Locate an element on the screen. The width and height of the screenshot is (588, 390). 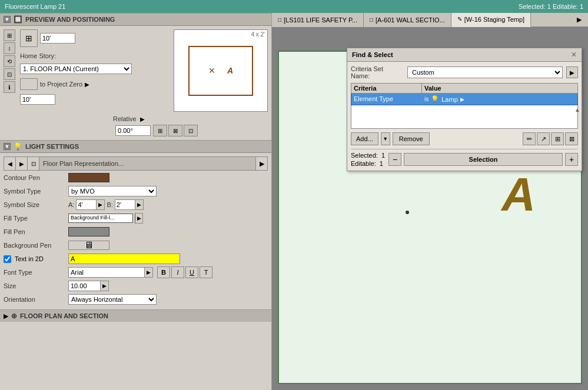
square-icon-btn: ⊞ is located at coordinates (557, 139).